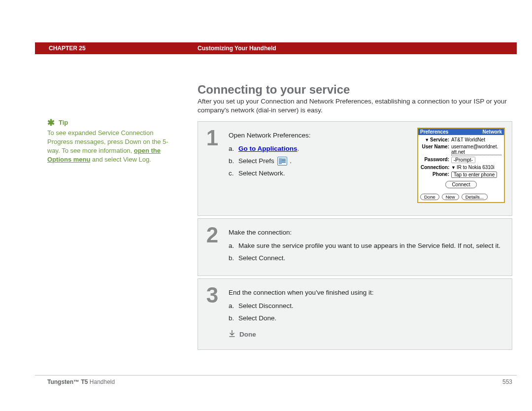 Image resolution: width=532 pixels, height=411 pixels. Describe the element at coordinates (355, 169) in the screenshot. I see `step-1: 1 Open Network Preferences: a. Go to App…` at that location.